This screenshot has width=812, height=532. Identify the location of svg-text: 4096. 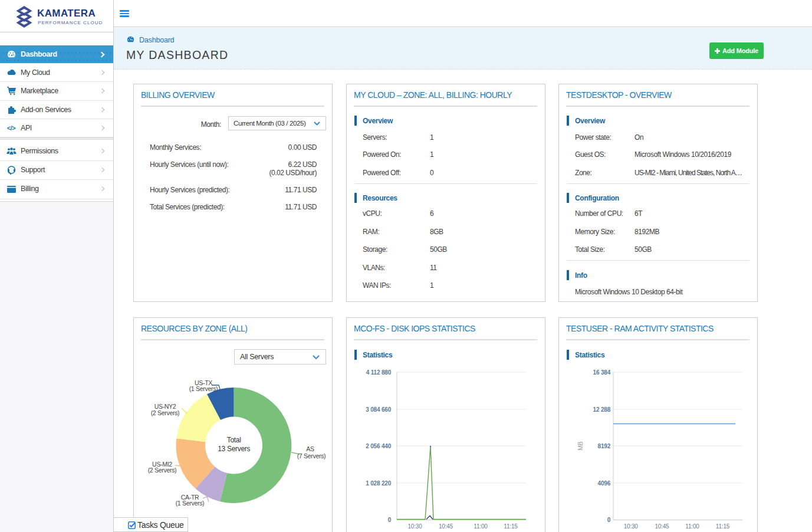
(604, 484).